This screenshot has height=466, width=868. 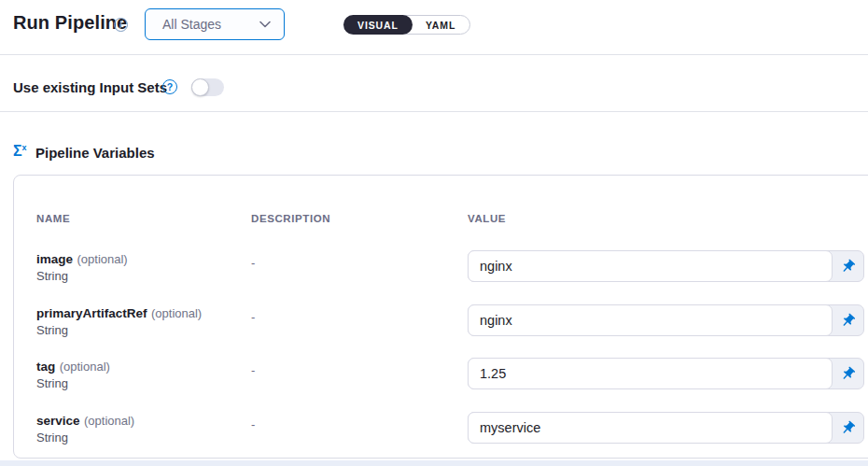 I want to click on table-row: image (optional) String -, so click(x=441, y=273).